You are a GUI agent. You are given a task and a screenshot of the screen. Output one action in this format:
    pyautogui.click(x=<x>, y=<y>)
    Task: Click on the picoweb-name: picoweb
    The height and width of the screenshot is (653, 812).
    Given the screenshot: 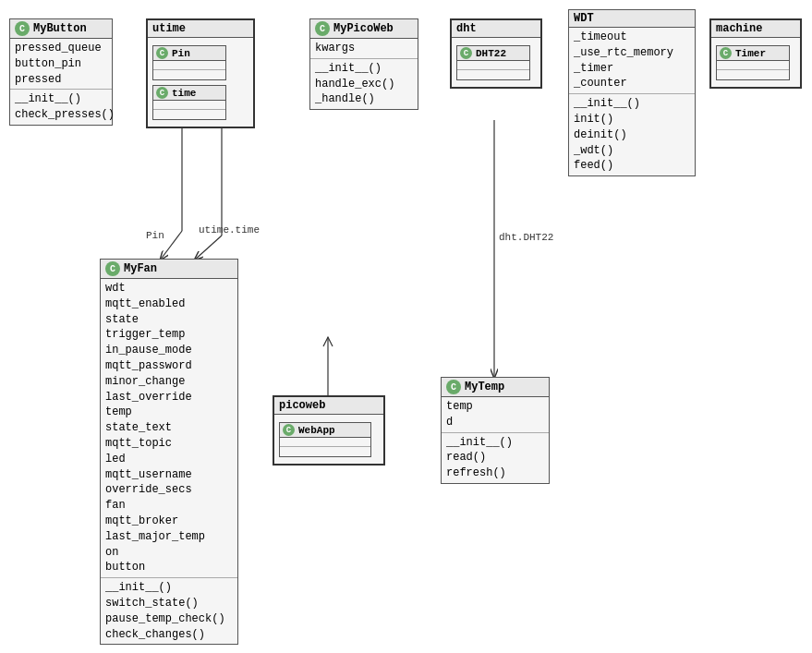 What is the action you would take?
    pyautogui.click(x=302, y=405)
    